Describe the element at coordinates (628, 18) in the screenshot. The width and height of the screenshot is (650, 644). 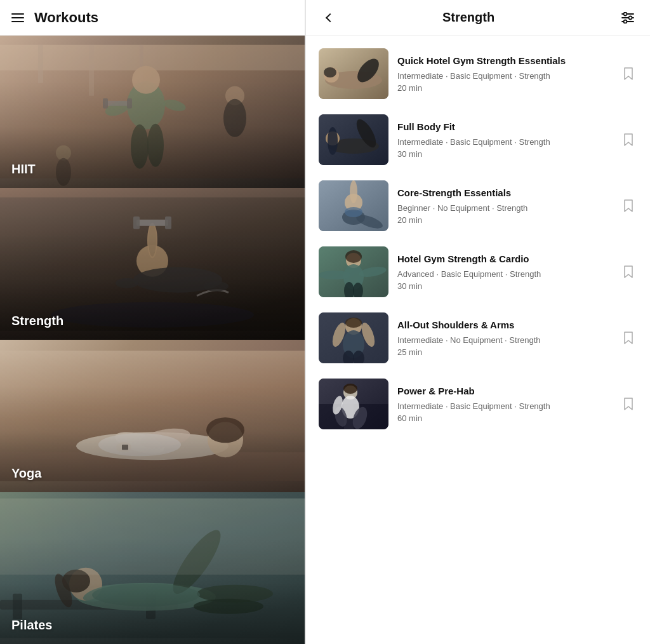
I see `filter-button` at that location.